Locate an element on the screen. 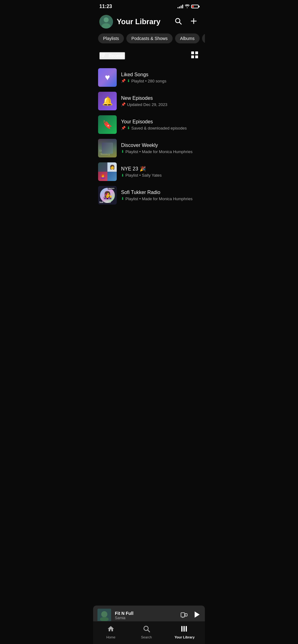 The height and width of the screenshot is (644, 298). signal-bars-icon is located at coordinates (180, 7).